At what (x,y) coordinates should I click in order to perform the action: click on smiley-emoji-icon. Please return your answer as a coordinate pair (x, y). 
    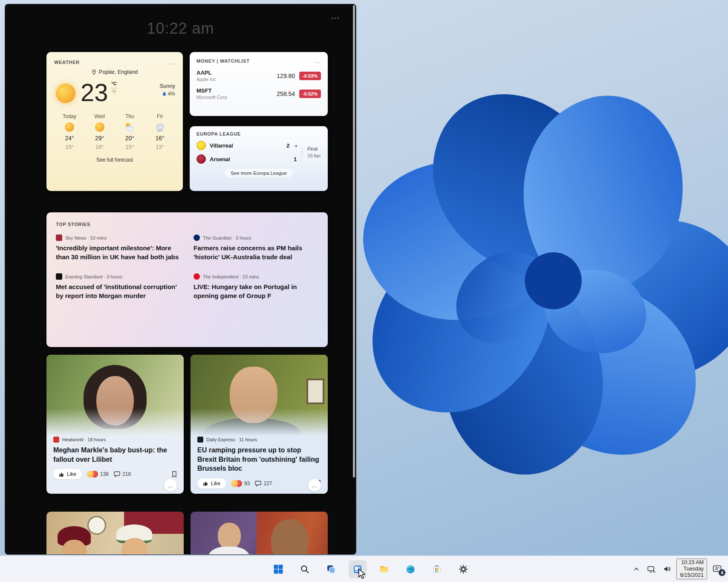
    Looking at the image, I should click on (234, 484).